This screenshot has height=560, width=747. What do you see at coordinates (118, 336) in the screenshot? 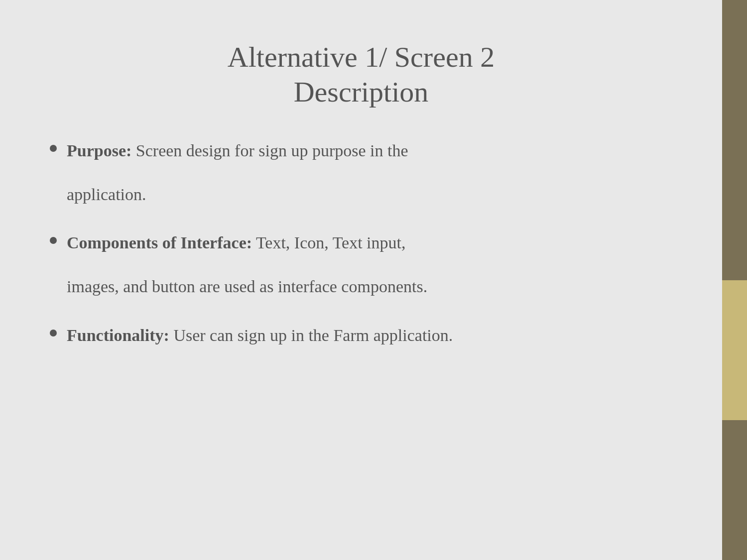
I see `functionality-label: Functionality:` at bounding box center [118, 336].